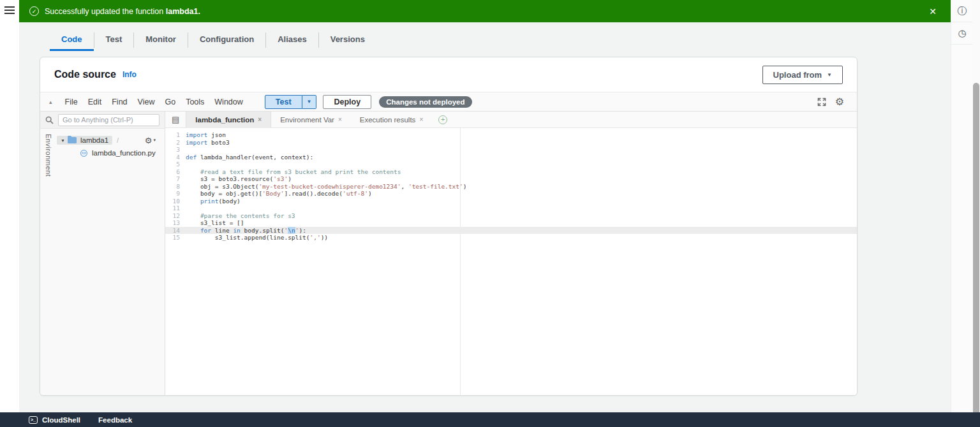  Describe the element at coordinates (111, 262) in the screenshot. I see `file-tree: ▼ lambda1 / ⚙▾ <> lambda_function.py` at that location.